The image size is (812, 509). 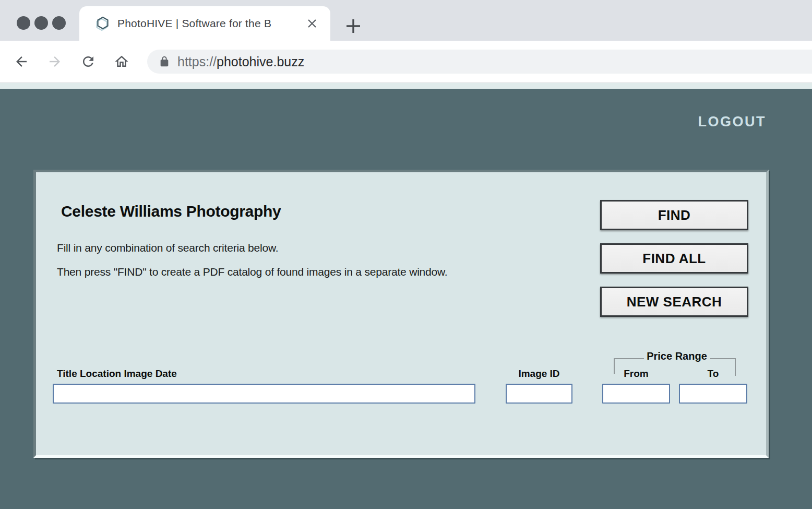 What do you see at coordinates (406, 20) in the screenshot?
I see `tab-strip: PhotoHIVE | Software for the B` at bounding box center [406, 20].